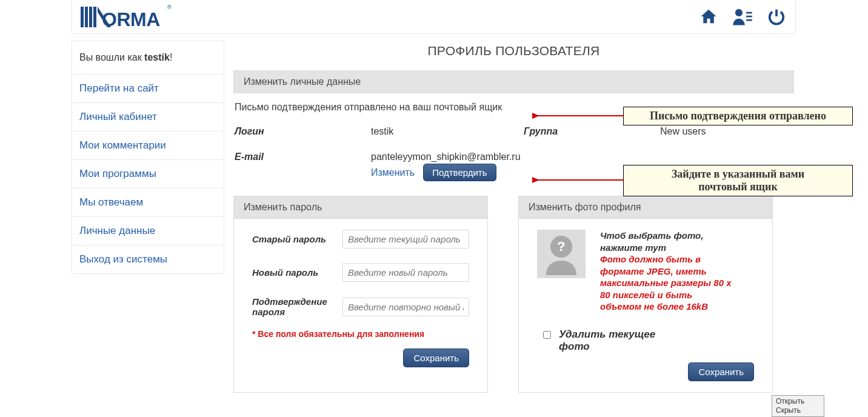  What do you see at coordinates (646, 207) in the screenshot?
I see `panel-change-photo-header: Изменить фото профиля` at bounding box center [646, 207].